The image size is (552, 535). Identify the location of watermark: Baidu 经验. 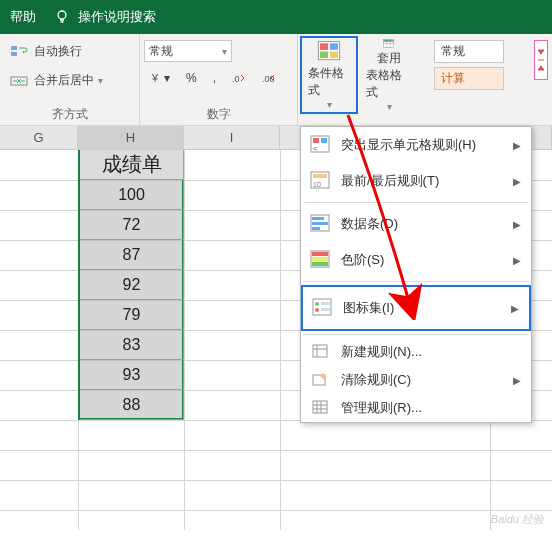
(518, 520).